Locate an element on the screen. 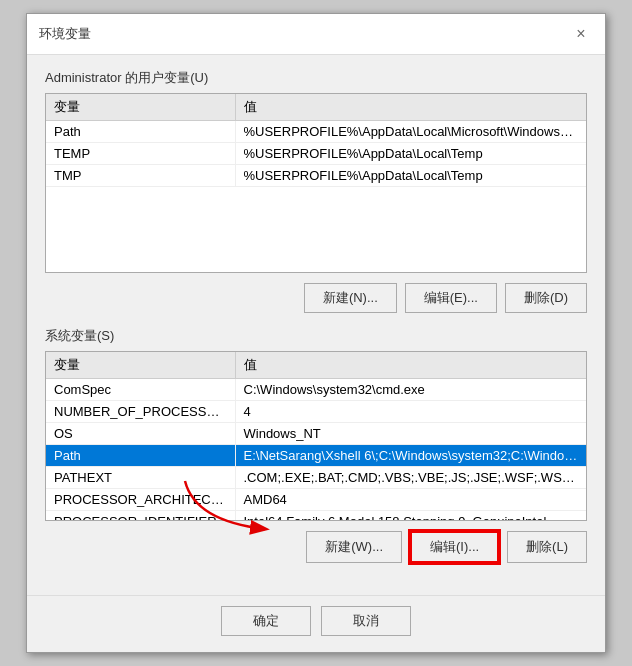 Image resolution: width=632 pixels, height=666 pixels. cancel-button: 取消 is located at coordinates (366, 621).